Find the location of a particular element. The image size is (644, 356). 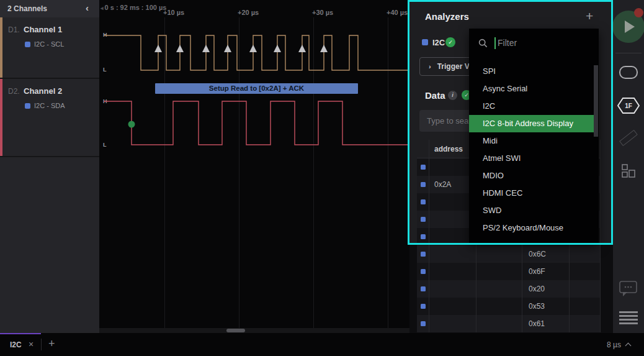

data-cell: 0x61 is located at coordinates (546, 324).